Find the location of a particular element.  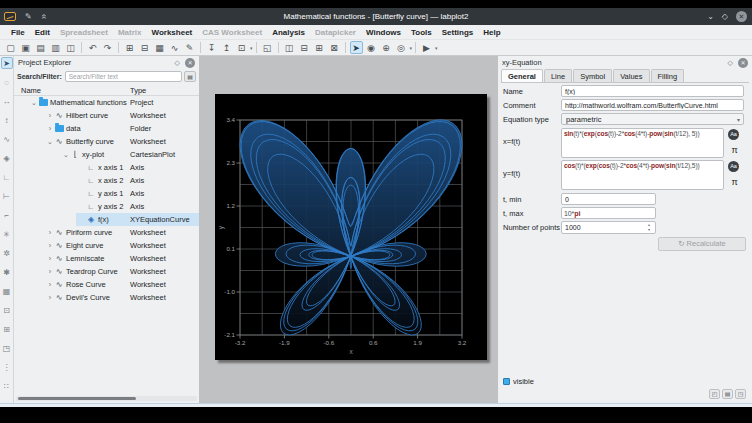

zoom-out-icon: ⊡ is located at coordinates (7, 310).